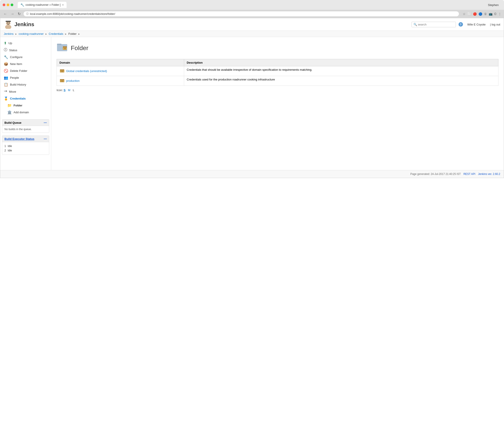 The height and width of the screenshot is (423, 504). What do you see at coordinates (26, 78) in the screenshot?
I see `sidebar-item-people: 👥 People` at bounding box center [26, 78].